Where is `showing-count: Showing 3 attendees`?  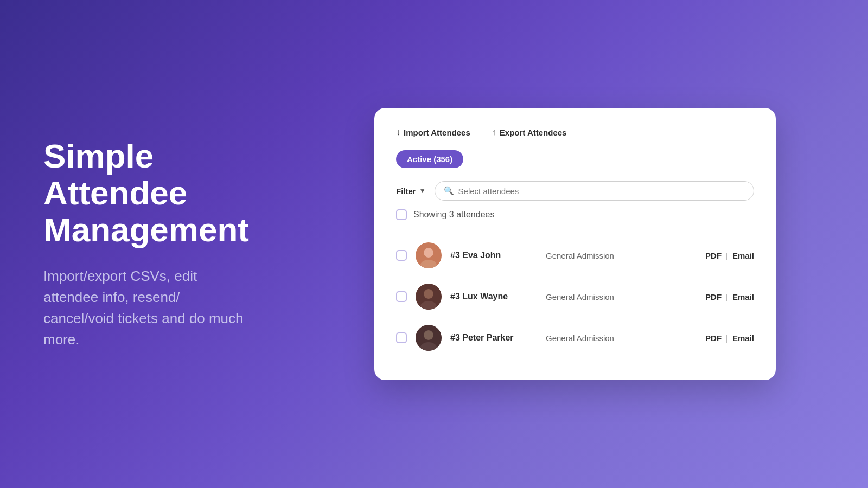 showing-count: Showing 3 attendees is located at coordinates (454, 215).